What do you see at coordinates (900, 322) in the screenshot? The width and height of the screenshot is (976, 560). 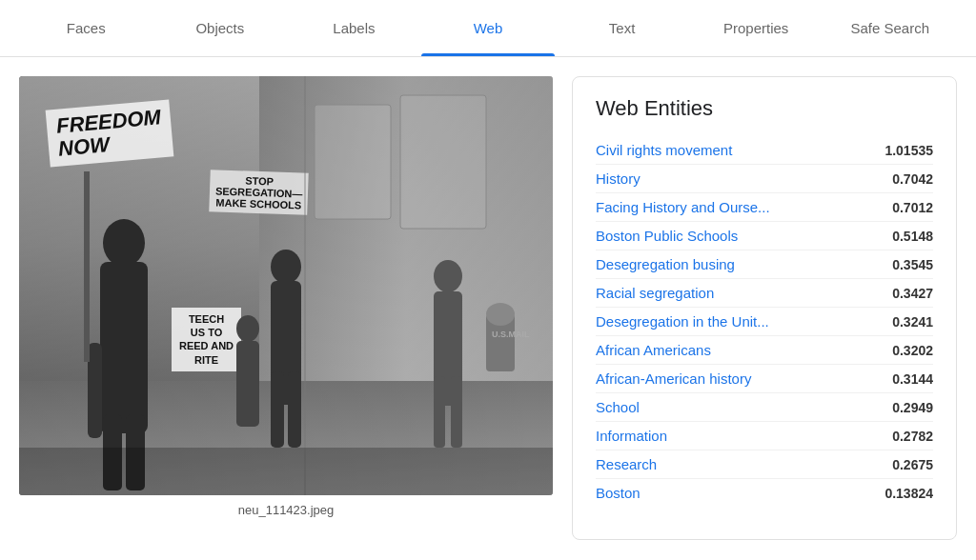 I see `entity-score: 0.3241` at bounding box center [900, 322].